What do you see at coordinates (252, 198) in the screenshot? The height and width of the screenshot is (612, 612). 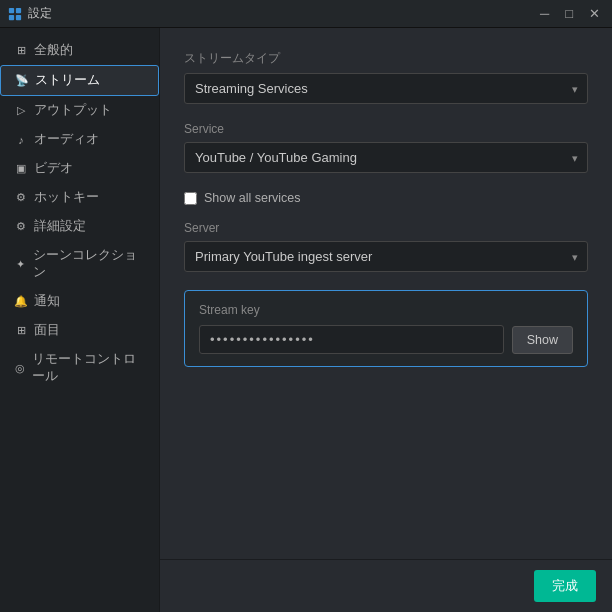 I see `show-all-services-label: Show all services` at bounding box center [252, 198].